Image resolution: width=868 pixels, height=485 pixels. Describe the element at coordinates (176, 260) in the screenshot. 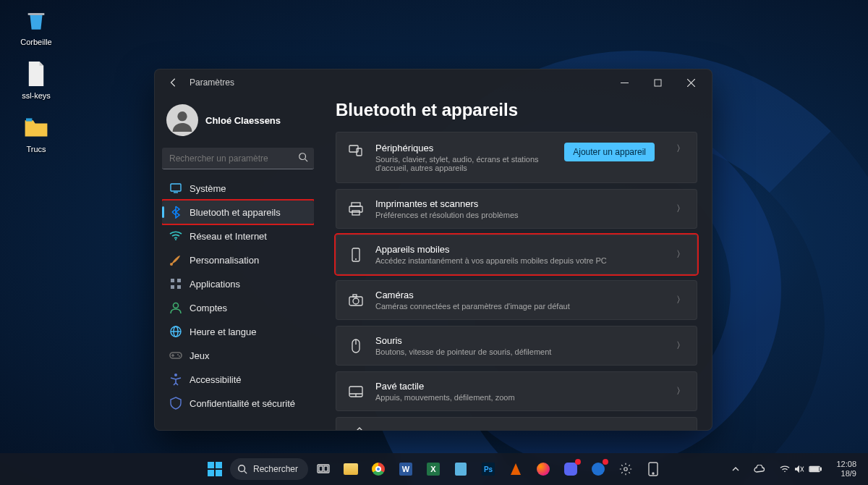

I see `brush-icon` at that location.